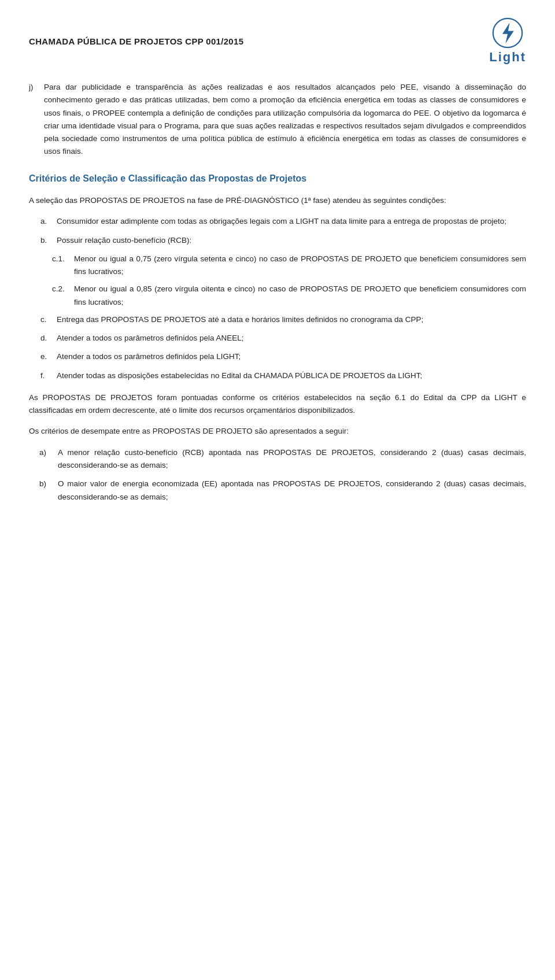  I want to click on tiebreak-item-b: b) O maior valor de energia economizada …, so click(283, 490).